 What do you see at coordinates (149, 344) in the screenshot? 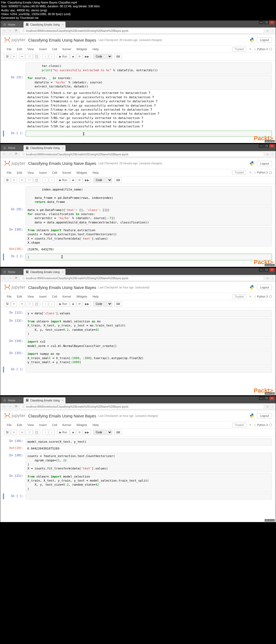
I see `code-cell: import cv2 model_norm = cv2.ml.NormalBay…` at bounding box center [149, 344].